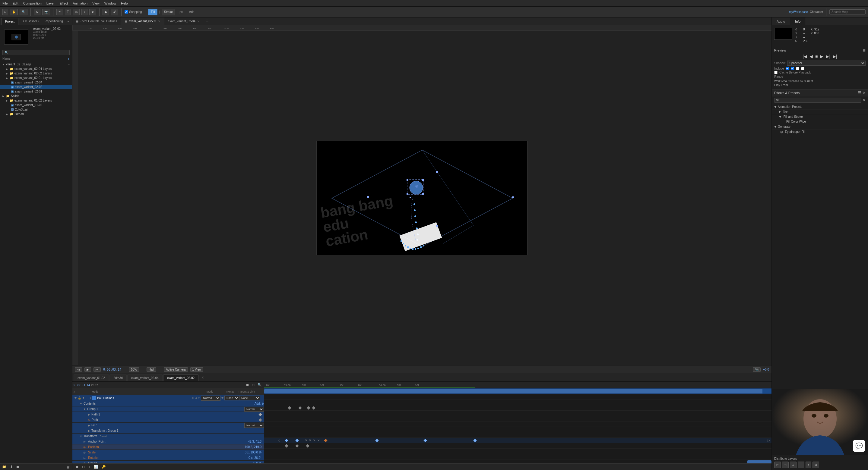 The height and width of the screenshot is (470, 868). Describe the element at coordinates (769, 440) in the screenshot. I see `pos-nav-right: ▷` at that location.